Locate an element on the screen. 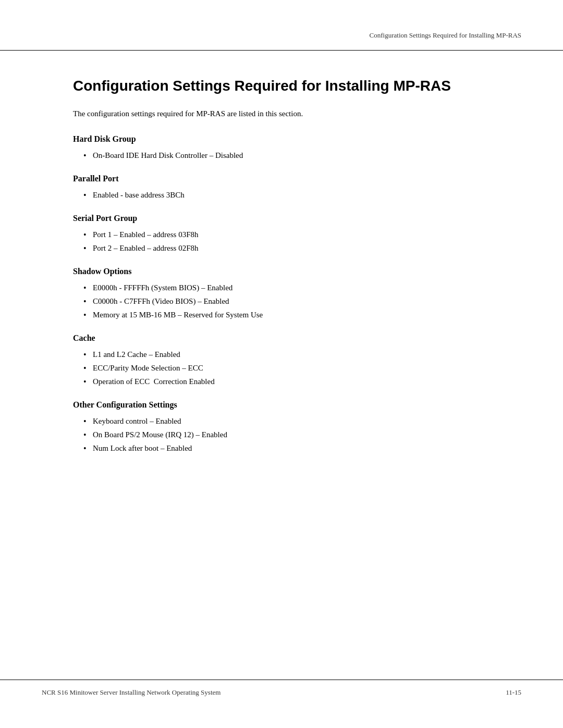 This screenshot has height=728, width=563. section-heading-other-config: Other Configuration Settings is located at coordinates (282, 405).